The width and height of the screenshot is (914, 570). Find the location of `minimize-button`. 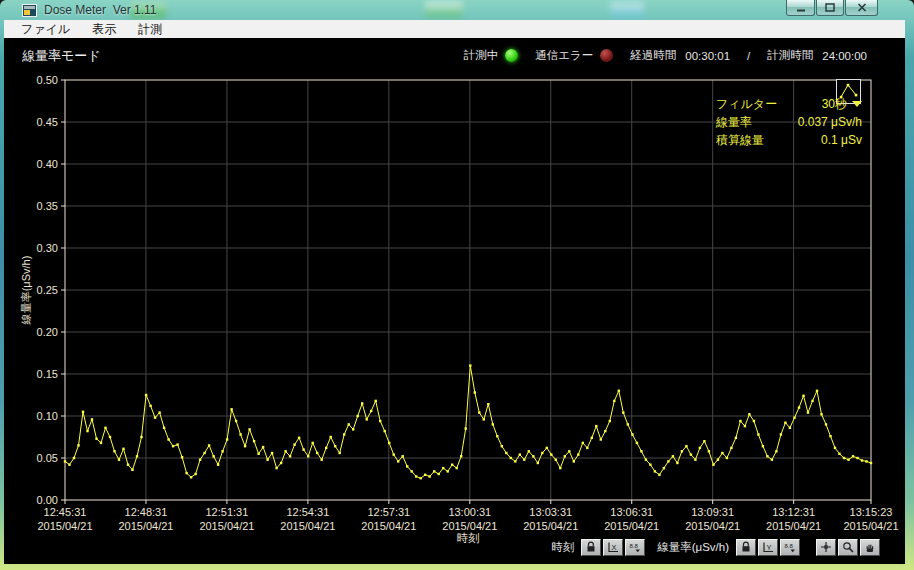

minimize-button is located at coordinates (800, 8).